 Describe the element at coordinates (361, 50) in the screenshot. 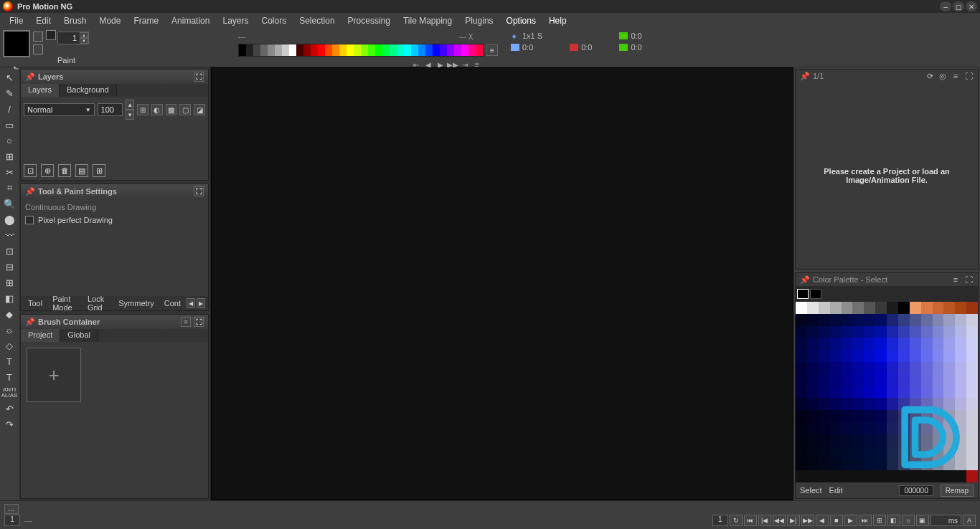

I see `palette-strip` at that location.